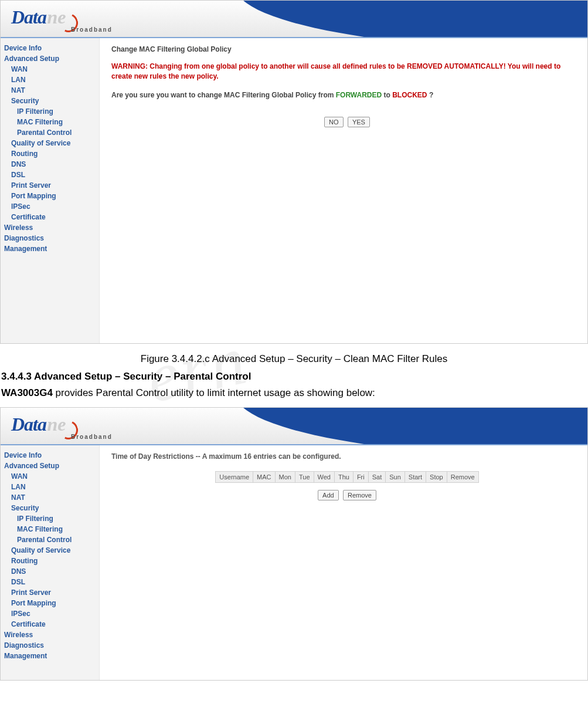 This screenshot has width=588, height=724. What do you see at coordinates (52, 59) in the screenshot?
I see `nav-advanced-setup: Advanced Setup` at bounding box center [52, 59].